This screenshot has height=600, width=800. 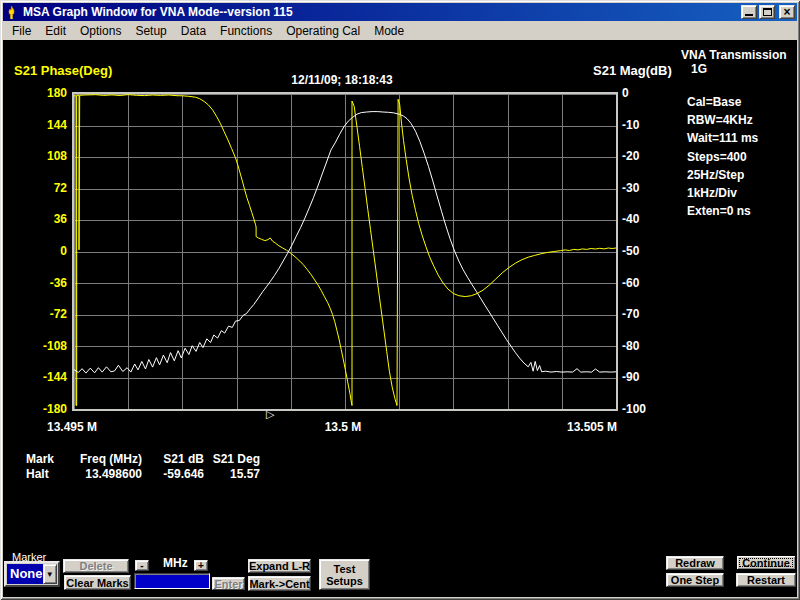 I want to click on wait-info: Wait=111 ms, so click(x=722, y=138).